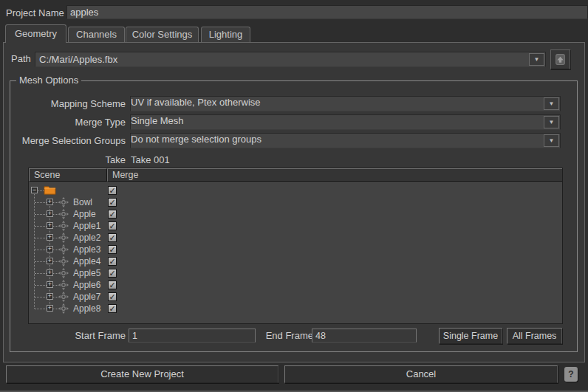  Describe the element at coordinates (295, 214) in the screenshot. I see `scene-tree-row: + Apple ✓` at that location.